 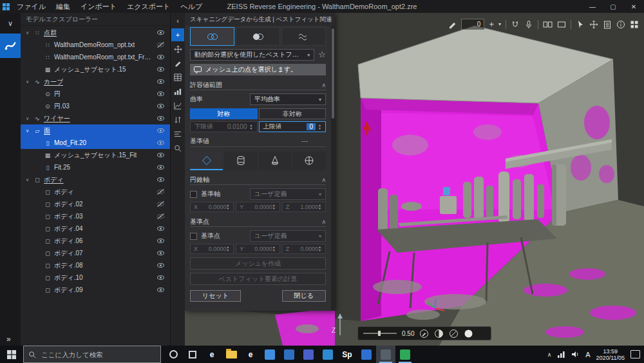 I want to click on menu-item: ヘルプ, so click(x=191, y=6).